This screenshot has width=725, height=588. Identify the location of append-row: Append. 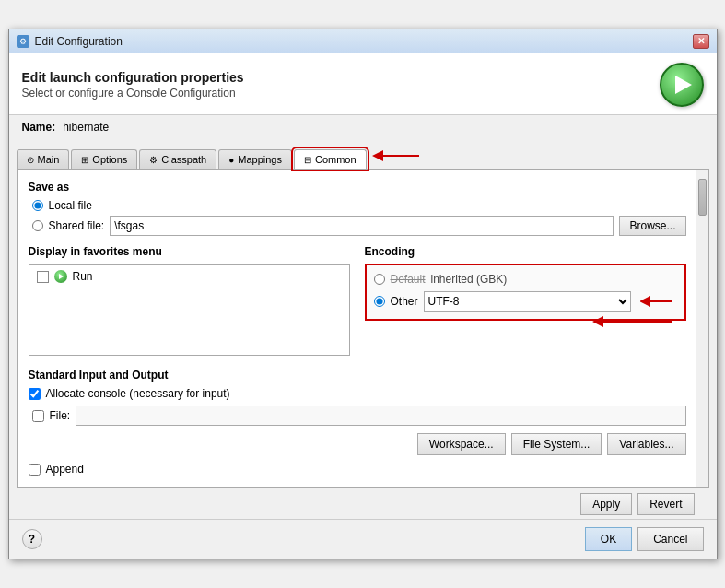
(357, 469).